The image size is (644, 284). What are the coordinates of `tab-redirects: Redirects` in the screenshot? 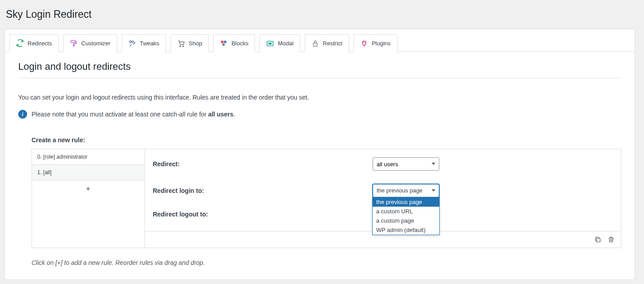 It's located at (34, 43).